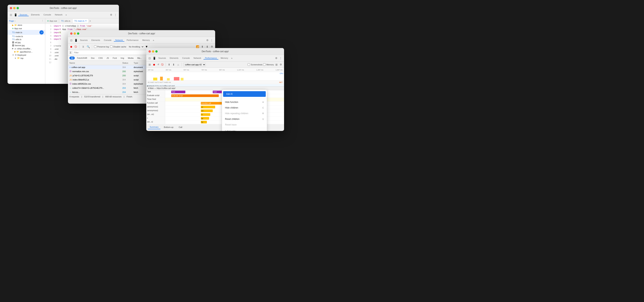 Image resolution: width=644 pixels, height=302 pixels. What do you see at coordinates (140, 58) in the screenshot?
I see `type-manifest: Ma...` at bounding box center [140, 58].